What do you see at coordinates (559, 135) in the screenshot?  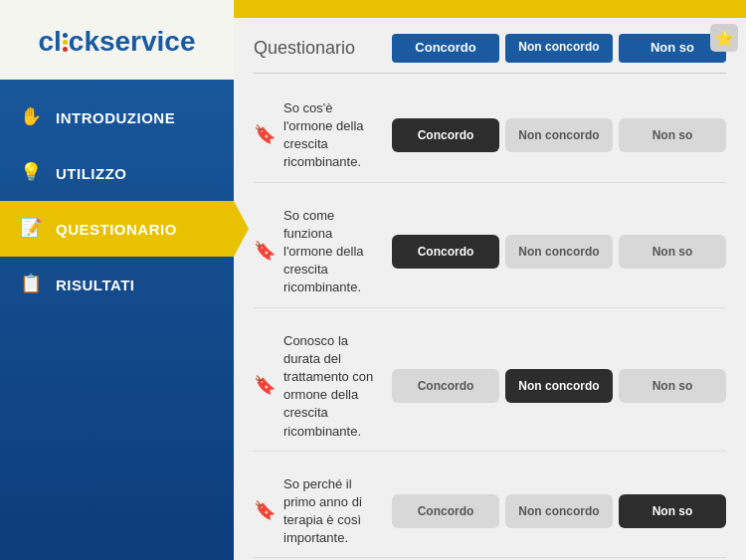 I see `non-concordo-btn-1: Non concordo` at bounding box center [559, 135].